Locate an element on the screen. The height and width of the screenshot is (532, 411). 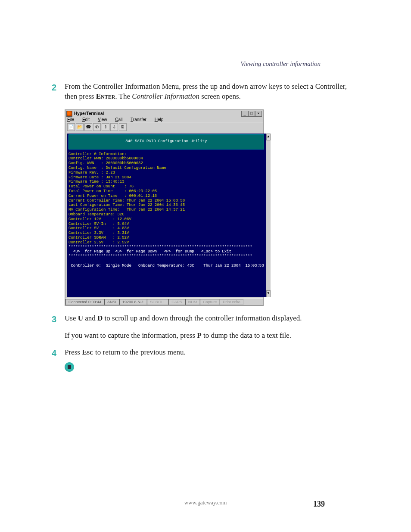
status-emulation: ANSI is located at coordinates (112, 302).